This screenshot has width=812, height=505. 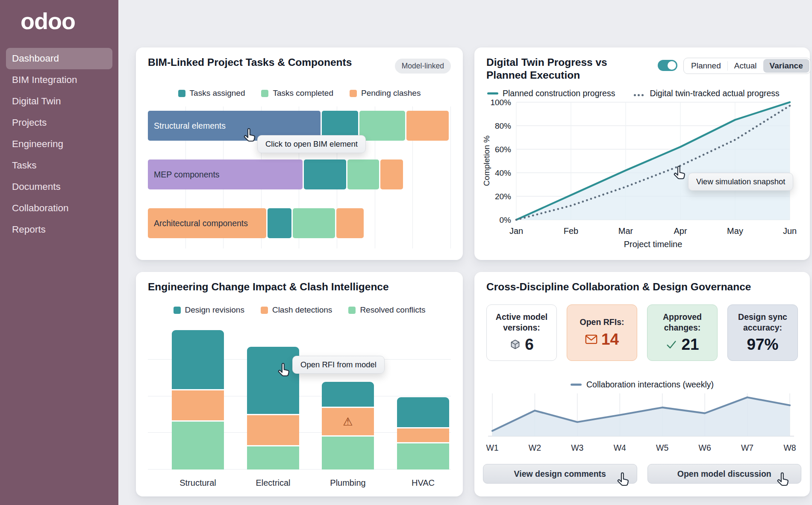 I want to click on svg-text: 60%, so click(x=503, y=150).